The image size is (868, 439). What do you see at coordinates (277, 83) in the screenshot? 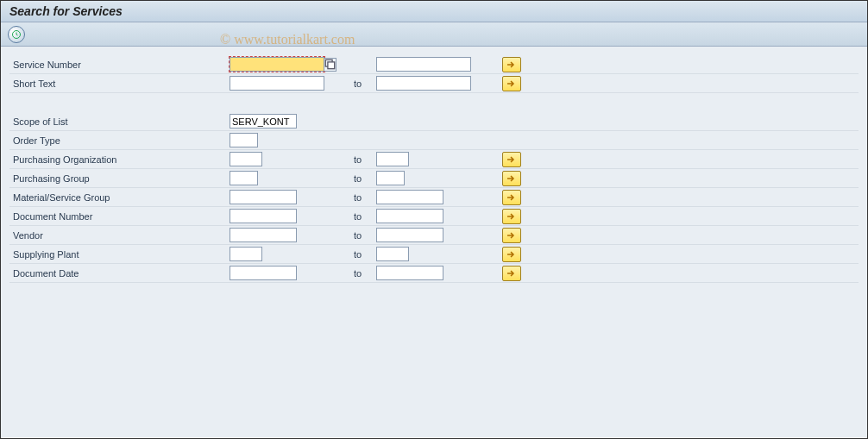
I see `short-text-from-input` at bounding box center [277, 83].